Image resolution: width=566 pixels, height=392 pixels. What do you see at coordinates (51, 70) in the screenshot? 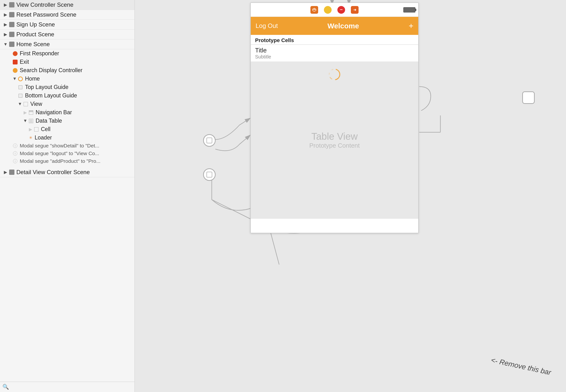
I see `tree-item-label: Search Display Controller` at bounding box center [51, 70].